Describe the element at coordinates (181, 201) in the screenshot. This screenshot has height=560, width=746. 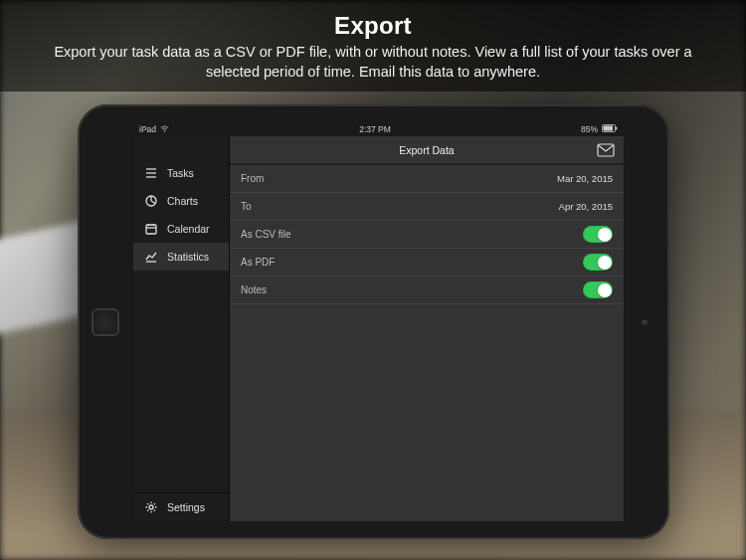
I see `sidebar-item-charts: Charts` at that location.